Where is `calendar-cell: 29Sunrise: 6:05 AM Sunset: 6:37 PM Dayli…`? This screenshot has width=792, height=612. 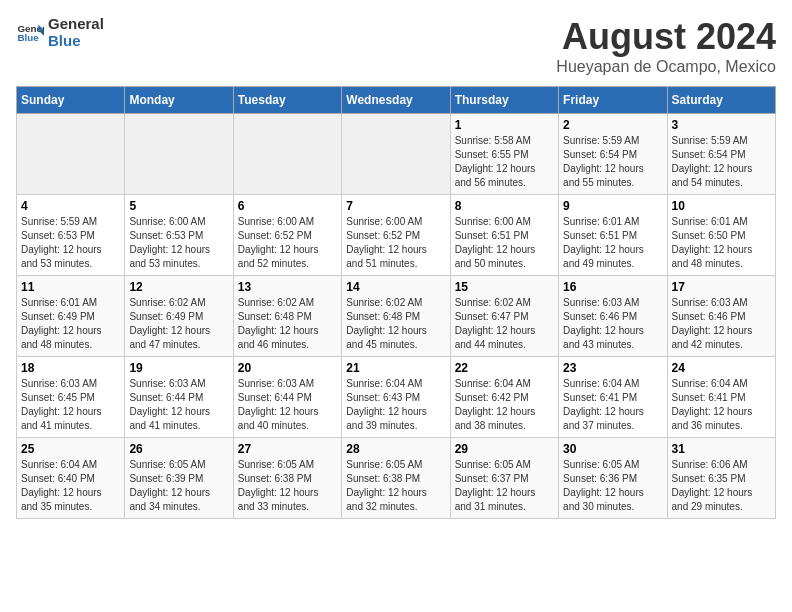 calendar-cell: 29Sunrise: 6:05 AM Sunset: 6:37 PM Dayli… is located at coordinates (504, 478).